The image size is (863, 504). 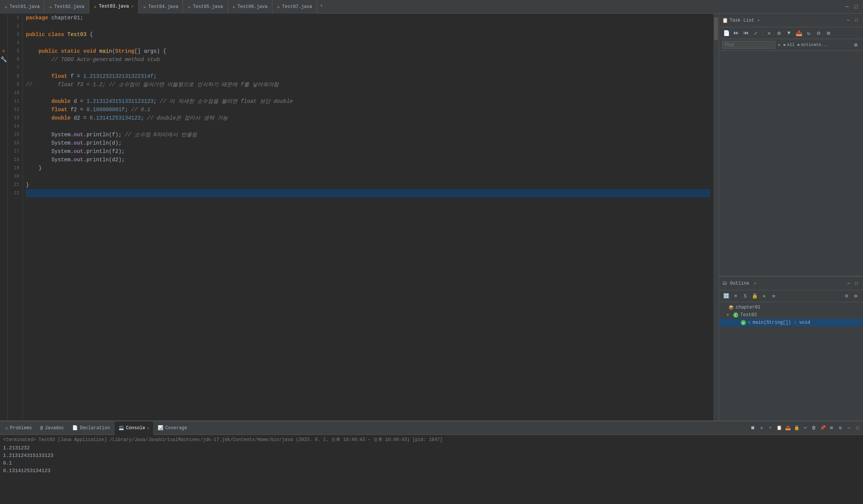 I want to click on export-button: 📤, so click(x=799, y=33).